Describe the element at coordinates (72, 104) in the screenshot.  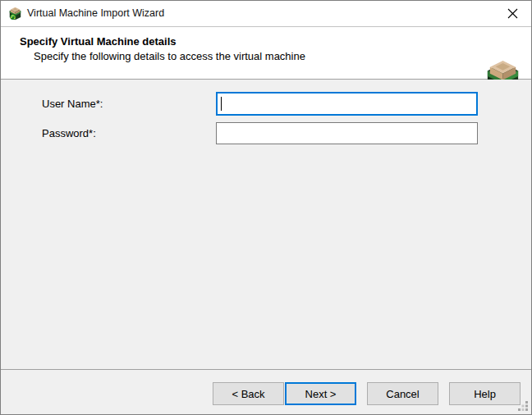
I see `username-label: User Name*:` at that location.